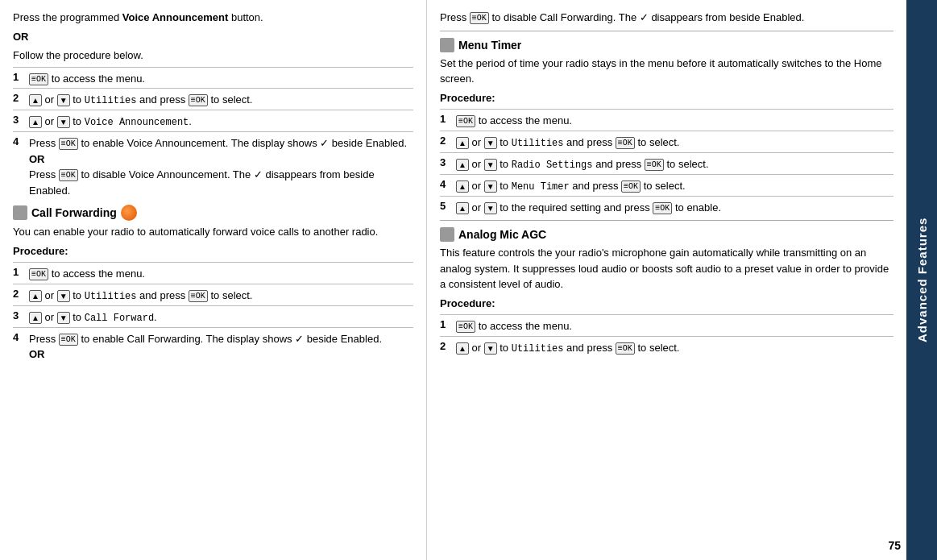  Describe the element at coordinates (446, 184) in the screenshot. I see `mt-step-4-num: 4` at that location.